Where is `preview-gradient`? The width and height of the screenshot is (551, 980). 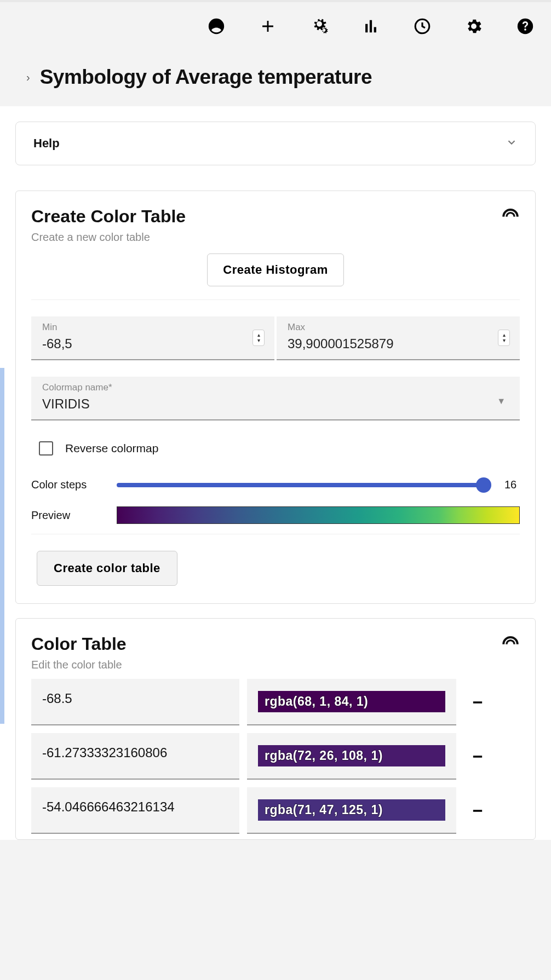
preview-gradient is located at coordinates (318, 515).